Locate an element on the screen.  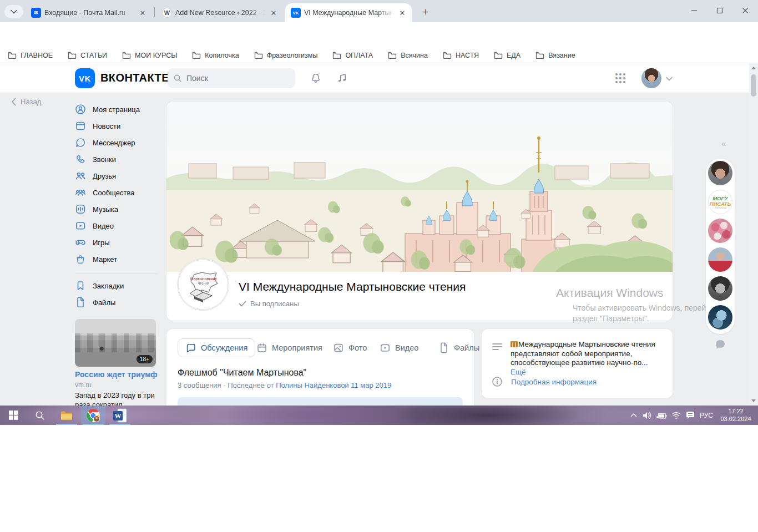
tab-events: Мероприятия is located at coordinates (290, 348).